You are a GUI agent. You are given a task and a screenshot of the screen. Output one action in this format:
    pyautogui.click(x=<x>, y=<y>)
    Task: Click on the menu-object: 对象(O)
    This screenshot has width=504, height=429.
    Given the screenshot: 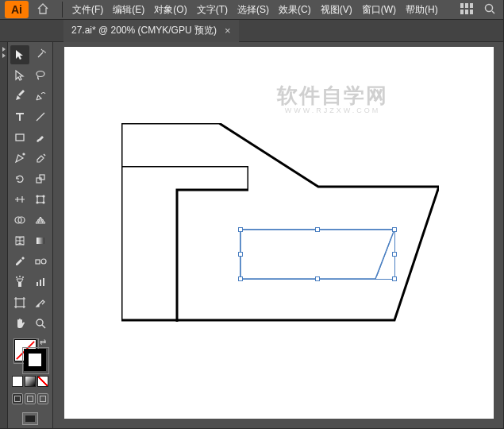 What is the action you would take?
    pyautogui.click(x=170, y=10)
    